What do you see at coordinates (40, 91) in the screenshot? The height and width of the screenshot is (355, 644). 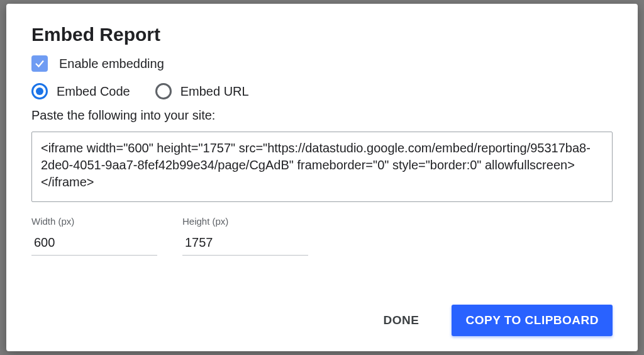 I see `radio-dot-icon` at bounding box center [40, 91].